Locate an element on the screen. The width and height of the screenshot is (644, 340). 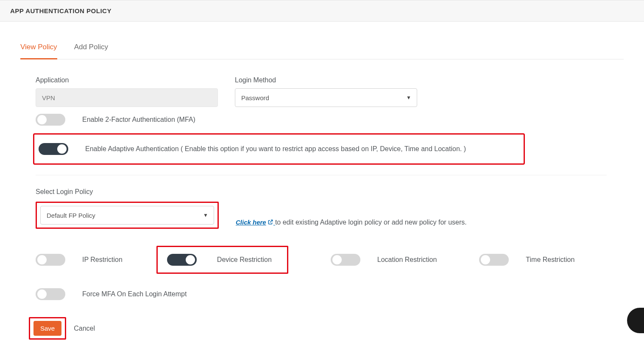
mfa-toggle is located at coordinates (50, 120).